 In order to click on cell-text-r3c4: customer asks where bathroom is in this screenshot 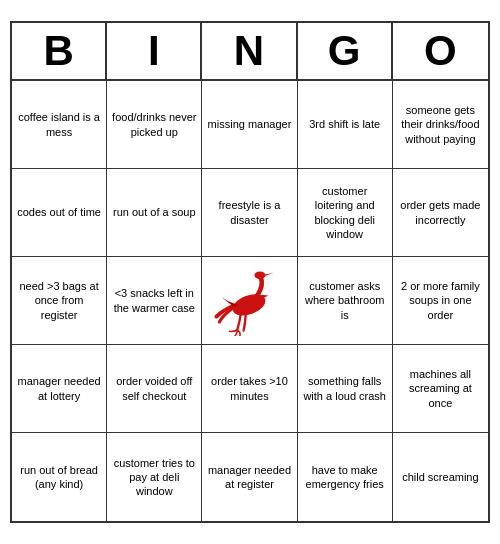, I will do `click(345, 300)`.